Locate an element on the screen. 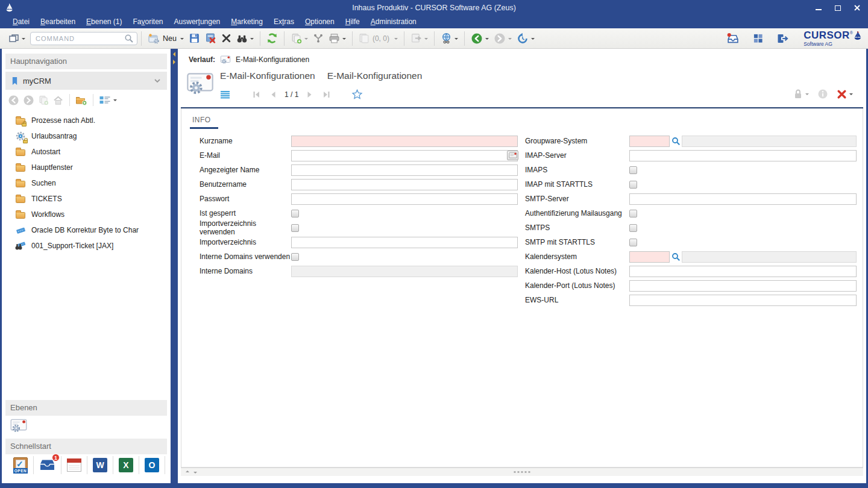 The height and width of the screenshot is (488, 868). page-title-secondary: E-Mail-Konfigurationen is located at coordinates (375, 76).